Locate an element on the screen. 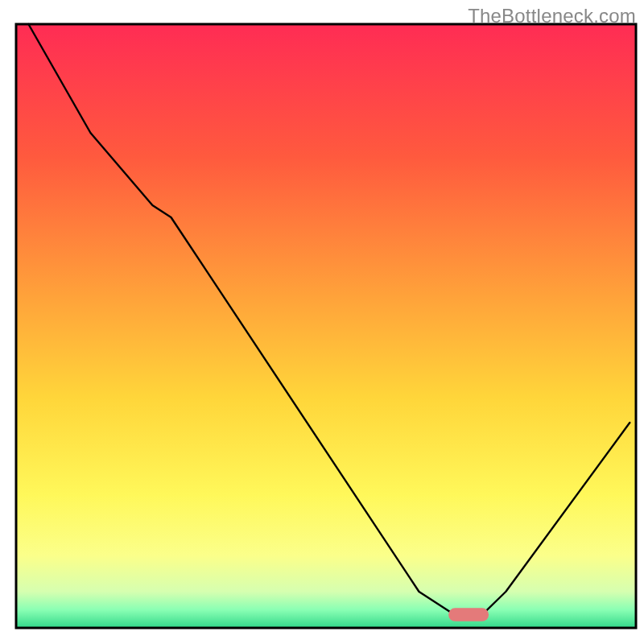 The width and height of the screenshot is (644, 644). watermark-text: TheBottleneck.com is located at coordinates (552, 16).